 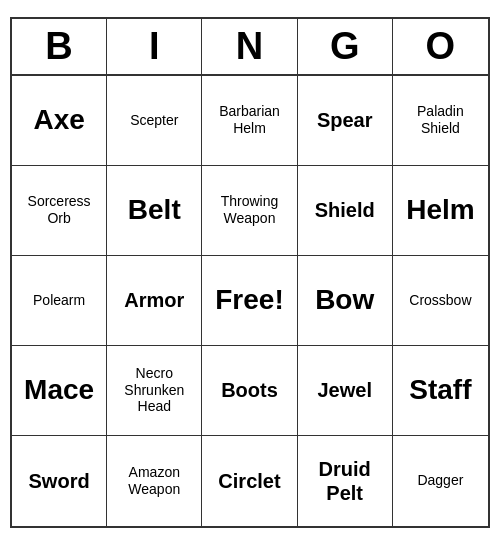 What do you see at coordinates (60, 481) in the screenshot?
I see `cell-text-20: Sword` at bounding box center [60, 481].